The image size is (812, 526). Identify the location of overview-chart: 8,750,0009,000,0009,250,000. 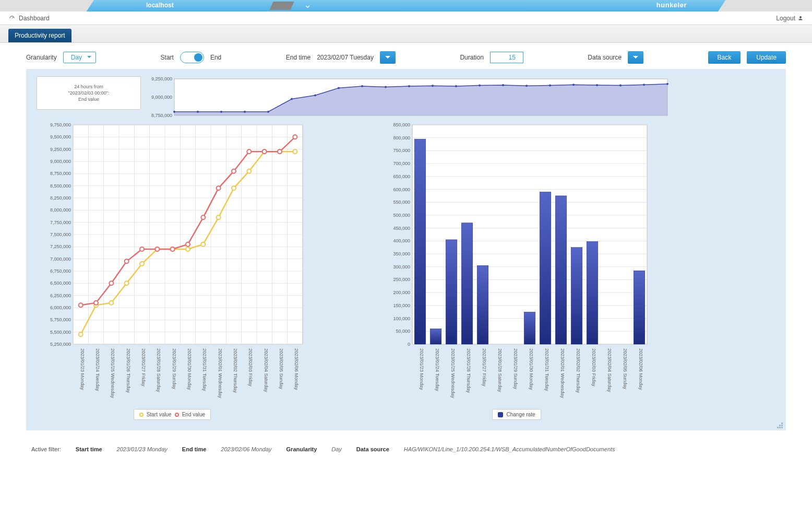
(409, 97).